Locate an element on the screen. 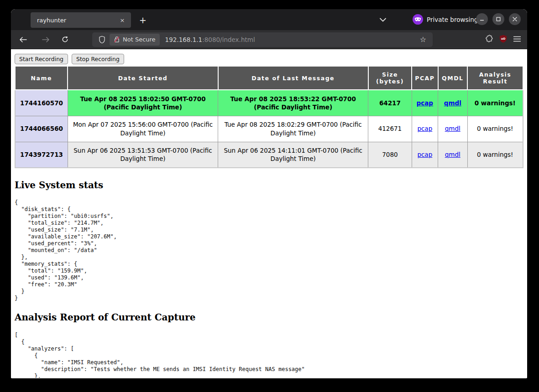 Image resolution: width=539 pixels, height=392 pixels. capture-size: 412671 is located at coordinates (390, 129).